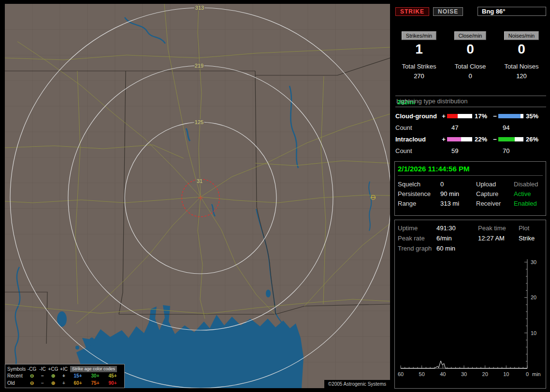 The width and height of the screenshot is (550, 392). Describe the element at coordinates (495, 184) in the screenshot. I see `upload-label: Upload` at that location.